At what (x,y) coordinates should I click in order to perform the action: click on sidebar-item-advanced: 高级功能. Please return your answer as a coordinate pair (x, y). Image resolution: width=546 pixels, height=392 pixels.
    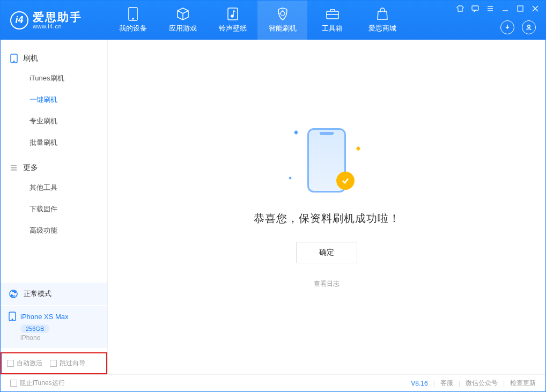
    Looking at the image, I should click on (54, 231).